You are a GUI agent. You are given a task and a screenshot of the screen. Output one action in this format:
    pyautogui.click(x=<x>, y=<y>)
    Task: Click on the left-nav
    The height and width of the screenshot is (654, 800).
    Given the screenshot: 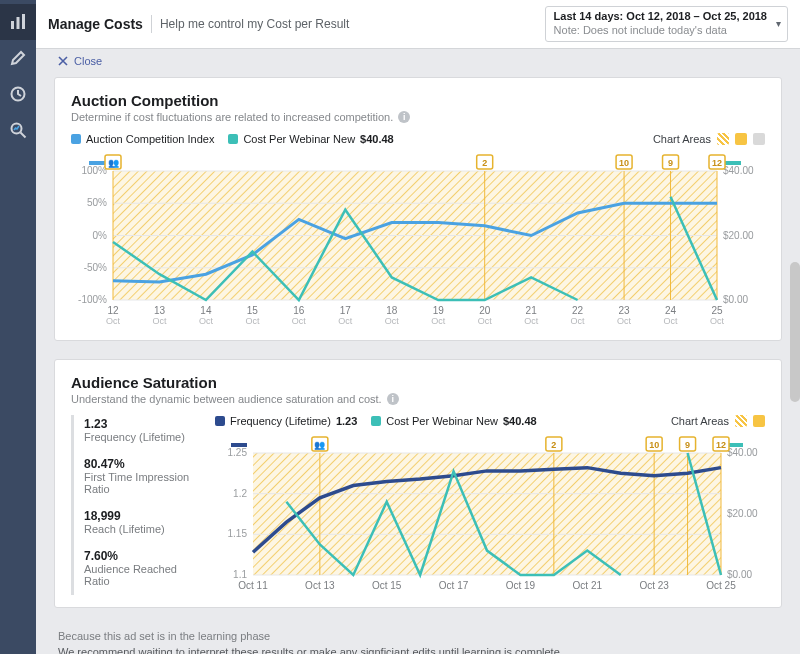 What is the action you would take?
    pyautogui.click(x=18, y=327)
    